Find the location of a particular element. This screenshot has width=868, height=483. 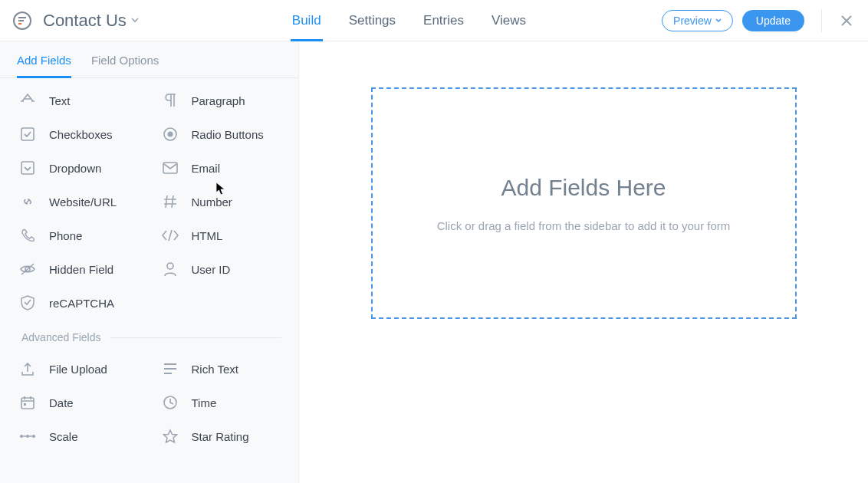

sidebar-tabs: Add Fields Field Options is located at coordinates (149, 60).